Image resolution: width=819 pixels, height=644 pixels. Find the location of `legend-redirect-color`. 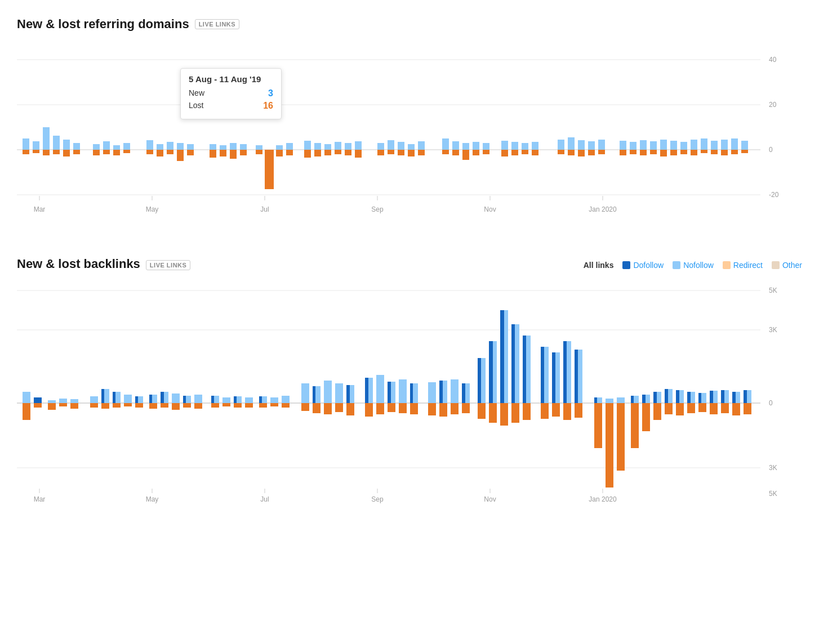

legend-redirect-color is located at coordinates (727, 265).